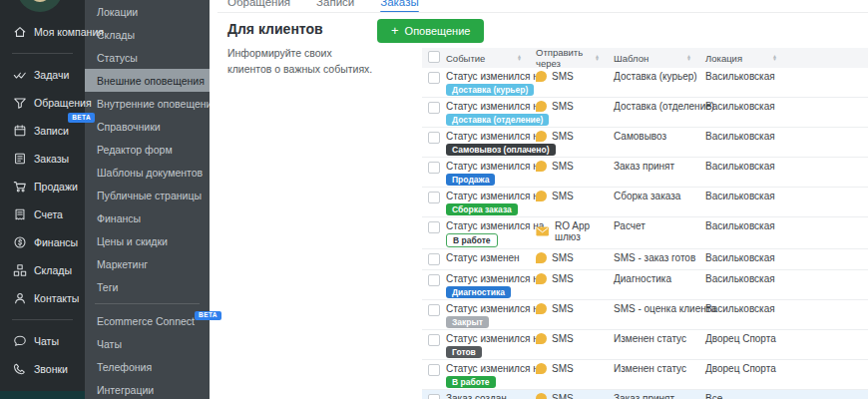  I want to click on sidebar-item-contacts: Контакты, so click(42, 298).